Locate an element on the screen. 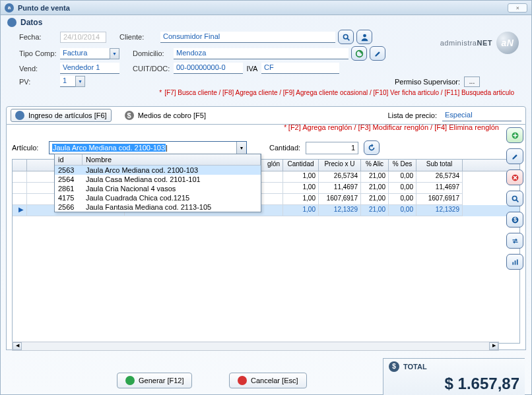 This screenshot has width=532, height=395. price-button: $ is located at coordinates (515, 220).